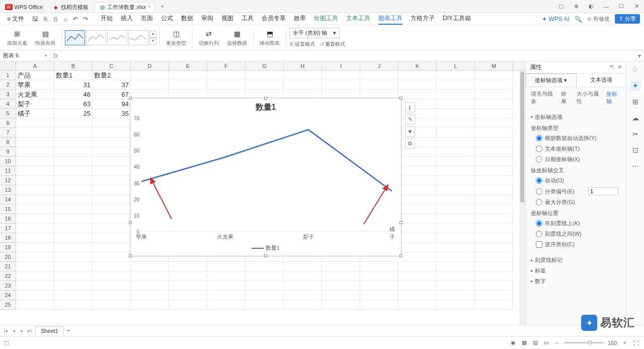 The height and width of the screenshot is (349, 644). I want to click on axis-type-date: 日期坐标轴(X), so click(576, 159).